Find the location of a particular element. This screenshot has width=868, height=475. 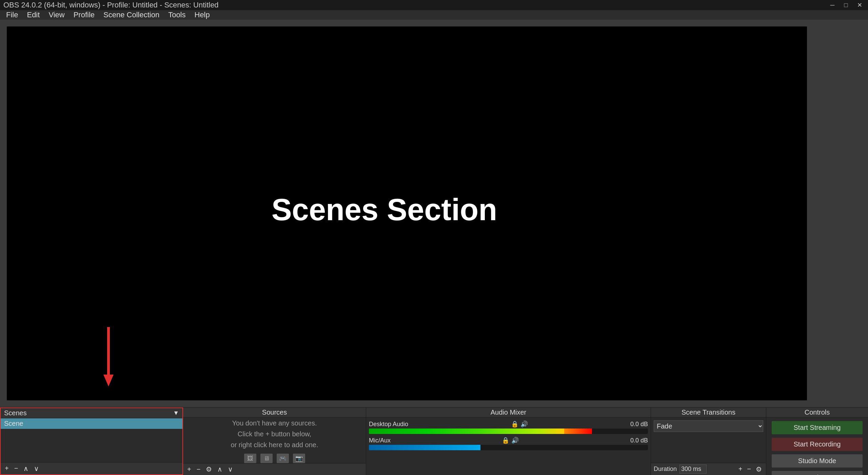

sources-settings-button: ⚙ is located at coordinates (209, 469).